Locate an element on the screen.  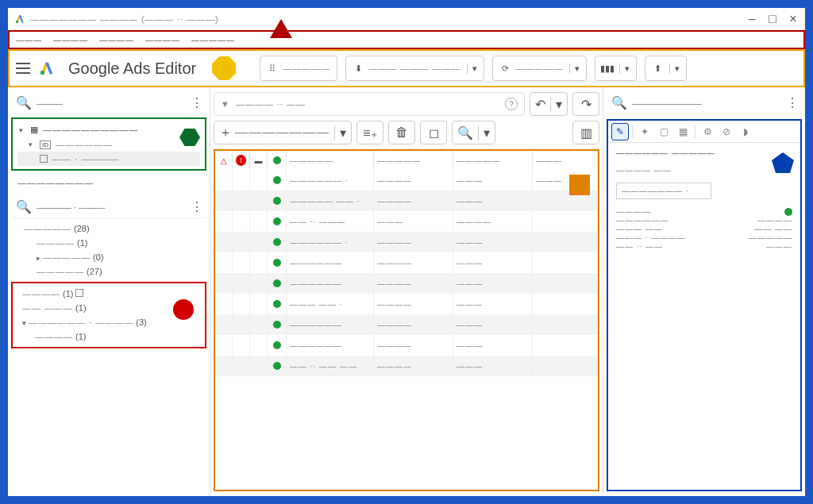
menu-item: ——— is located at coordinates (29, 40).